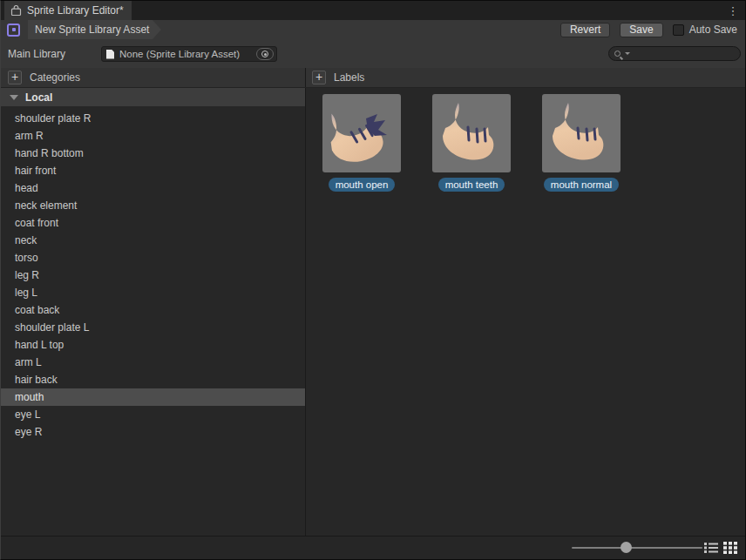  What do you see at coordinates (16, 10) in the screenshot?
I see `library-icon` at bounding box center [16, 10].